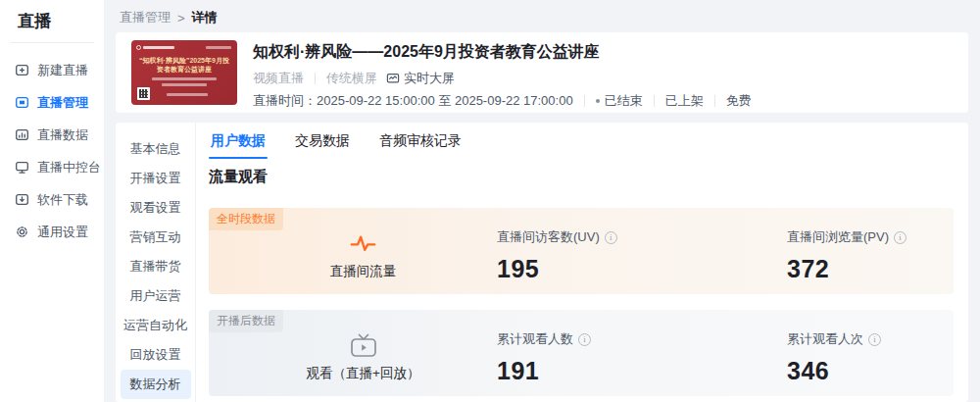  I want to click on tab-trade-data: 交易数据, so click(322, 141).